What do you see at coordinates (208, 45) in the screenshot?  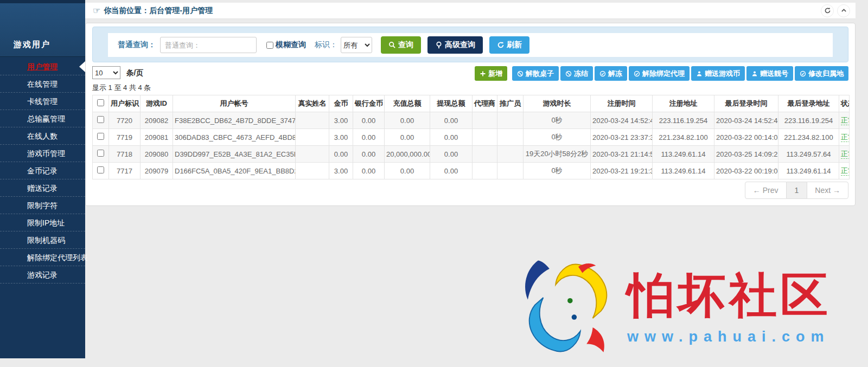 I see `search-input` at bounding box center [208, 45].